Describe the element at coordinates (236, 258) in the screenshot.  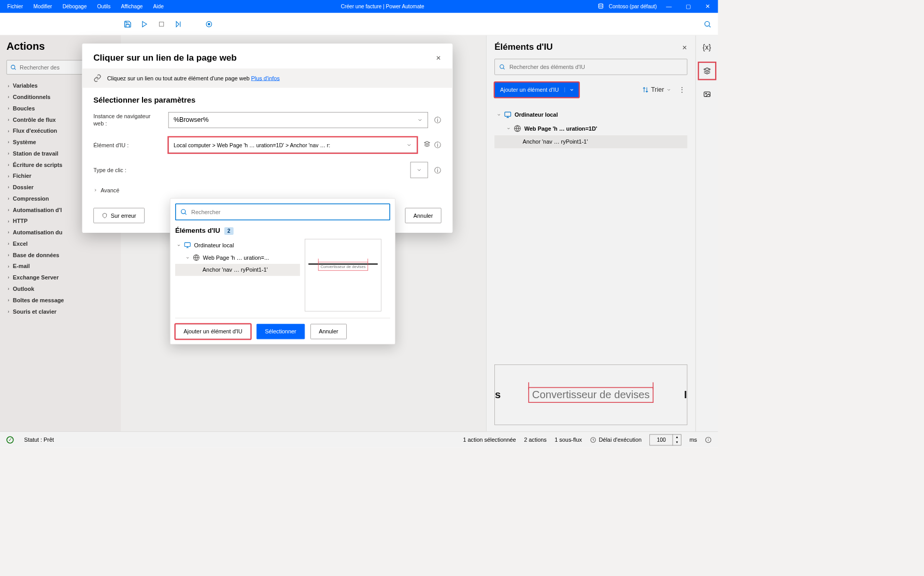
I see `tree-label: Web Page 'h … uration=...` at that location.